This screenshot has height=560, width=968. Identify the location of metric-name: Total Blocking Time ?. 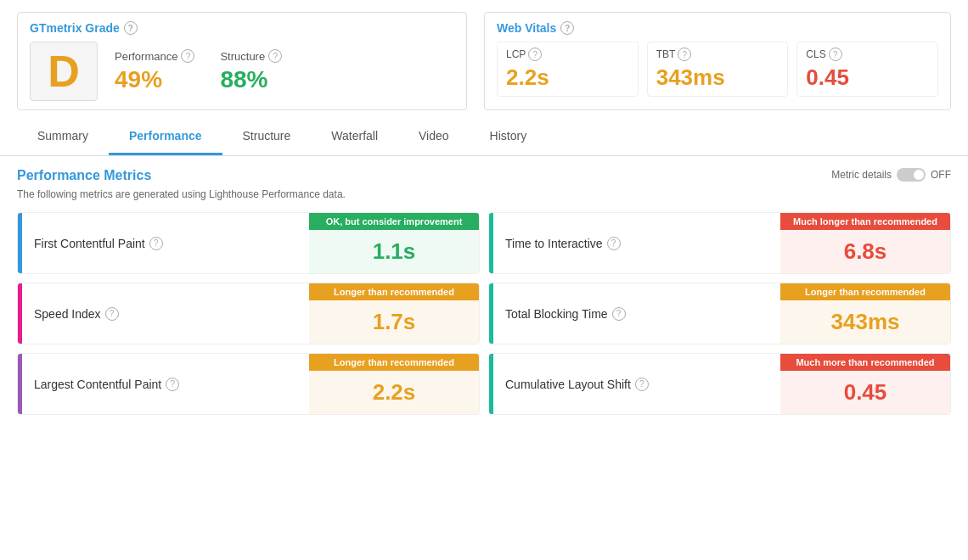
(566, 314).